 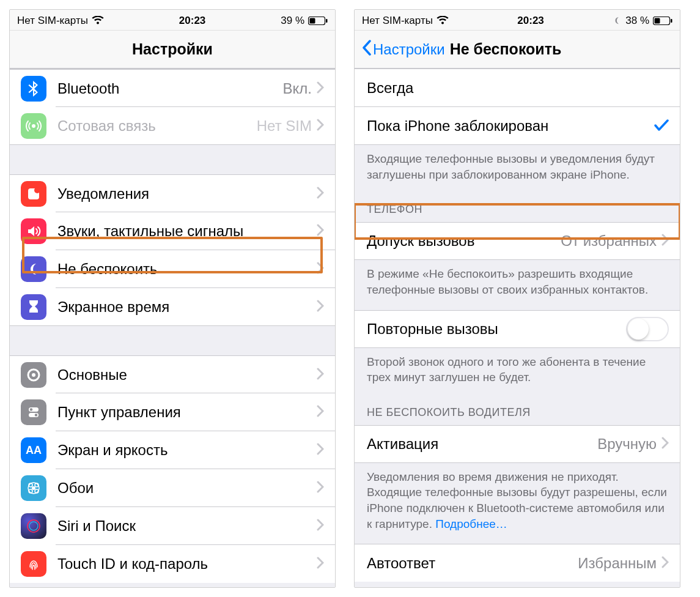 What do you see at coordinates (482, 444) in the screenshot?
I see `row-label: Активация` at bounding box center [482, 444].